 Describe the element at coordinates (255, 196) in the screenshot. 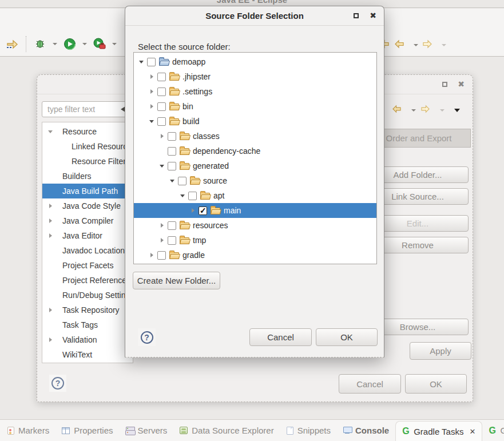

I see `tree-item-apt: apt` at that location.